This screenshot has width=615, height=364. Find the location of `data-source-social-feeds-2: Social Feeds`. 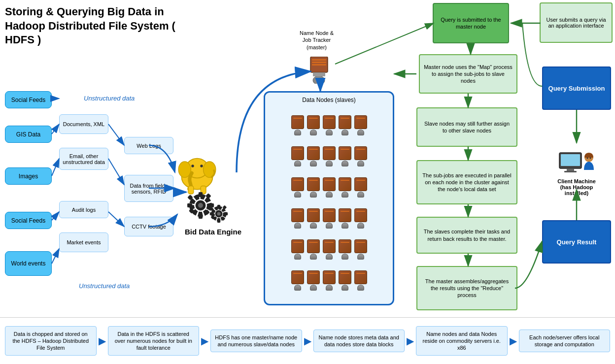

data-source-social-feeds-2: Social Feeds is located at coordinates (29, 221).